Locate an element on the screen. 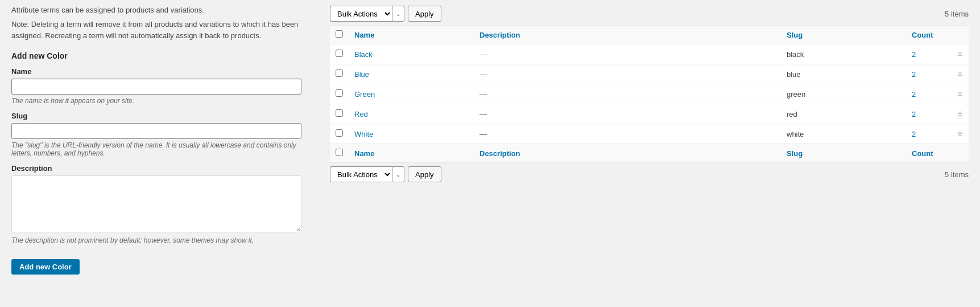 The width and height of the screenshot is (980, 307). row-slug-cell: blue is located at coordinates (843, 74).